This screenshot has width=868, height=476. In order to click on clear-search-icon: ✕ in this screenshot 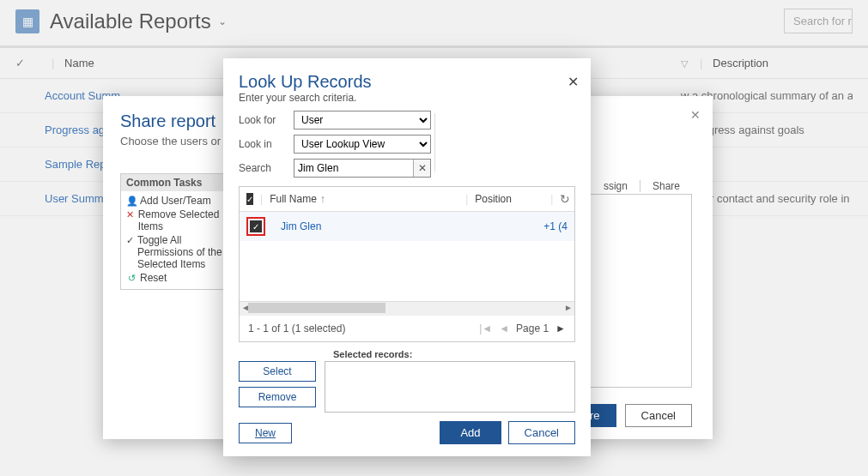, I will do `click(422, 168)`.